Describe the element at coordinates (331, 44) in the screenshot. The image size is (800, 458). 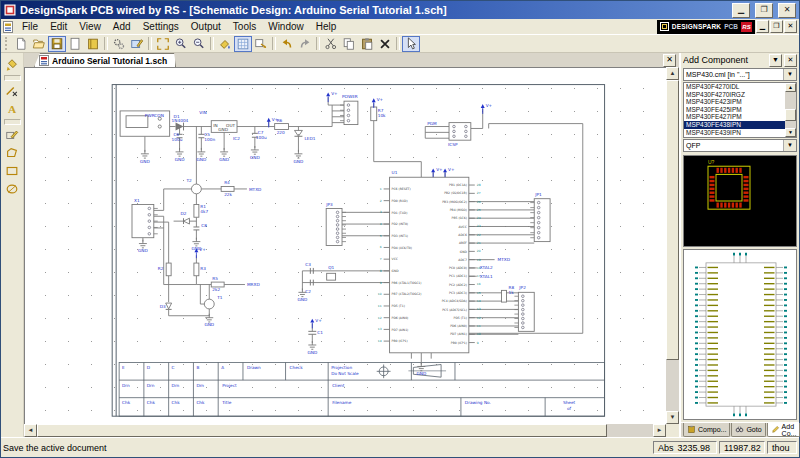
I see `cut-button` at that location.